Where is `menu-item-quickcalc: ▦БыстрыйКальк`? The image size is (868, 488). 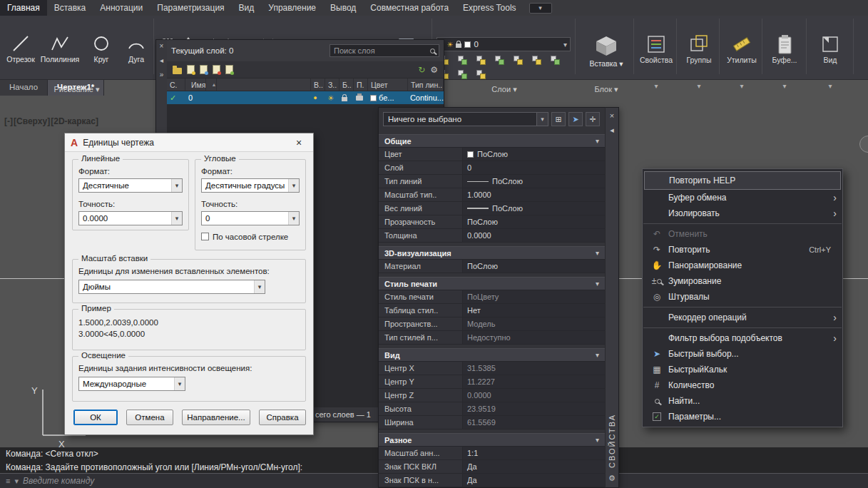
menu-item-quickcalc: ▦БыстрыйКальк is located at coordinates (742, 370).